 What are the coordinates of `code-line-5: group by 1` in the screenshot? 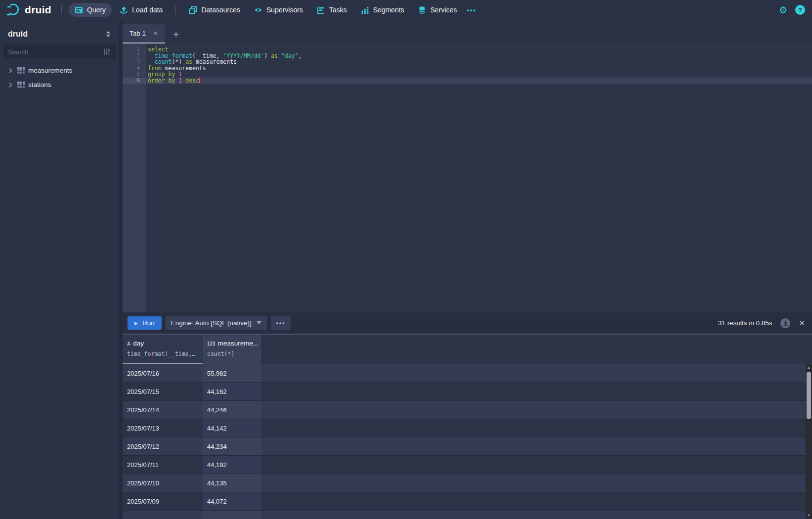 It's located at (479, 74).